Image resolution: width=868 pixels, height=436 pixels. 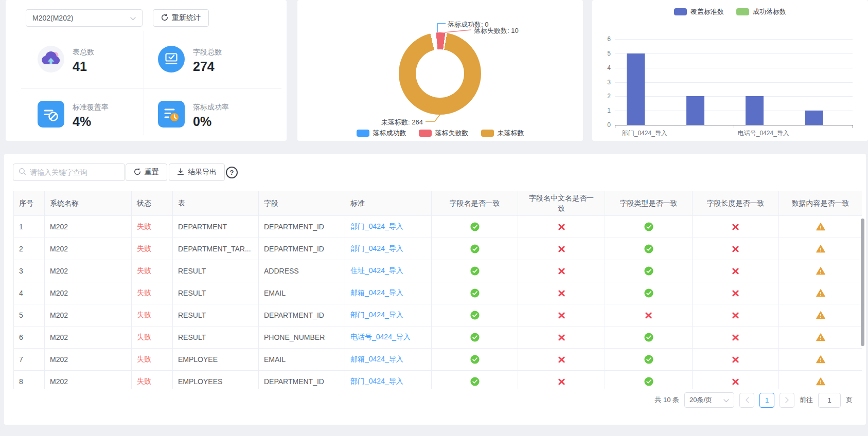 What do you see at coordinates (171, 115) in the screenshot?
I see `success-rate-icon` at bounding box center [171, 115].